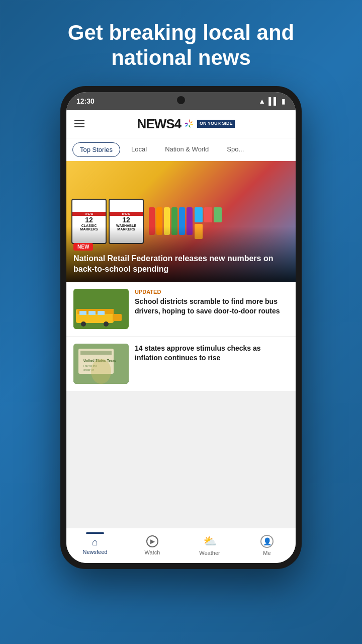  What do you see at coordinates (181, 100) in the screenshot?
I see `camera-notch` at bounding box center [181, 100].